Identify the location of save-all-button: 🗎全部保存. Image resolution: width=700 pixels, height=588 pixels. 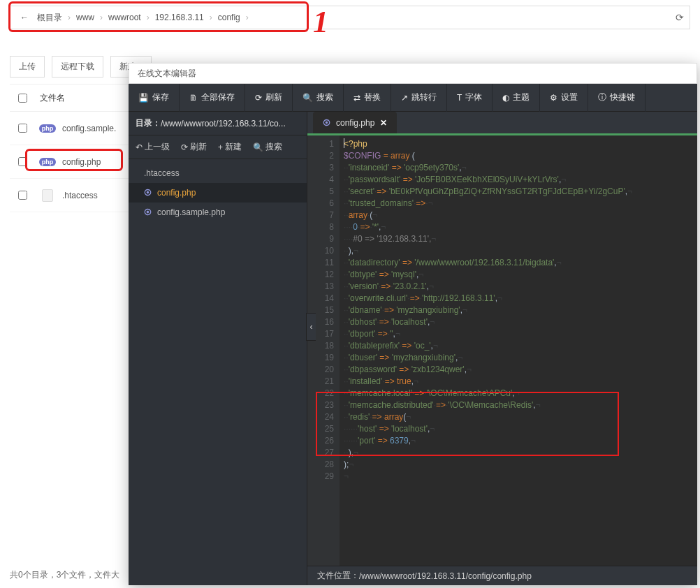
(212, 98).